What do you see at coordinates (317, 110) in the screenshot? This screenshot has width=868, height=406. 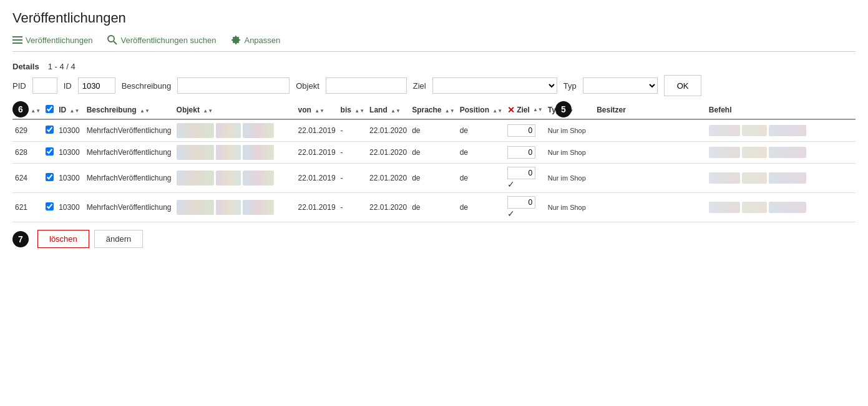 I see `col-von: von ▲▼` at bounding box center [317, 110].